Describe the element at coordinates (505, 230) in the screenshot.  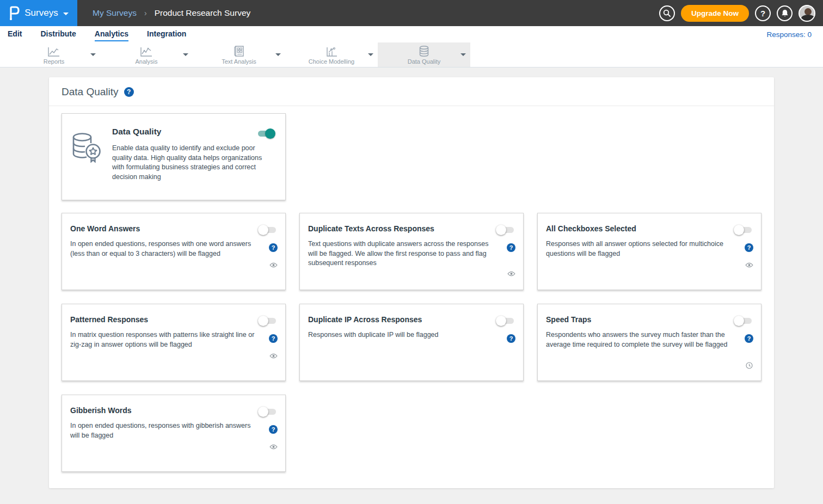
I see `duplicate-texts-toggle` at that location.